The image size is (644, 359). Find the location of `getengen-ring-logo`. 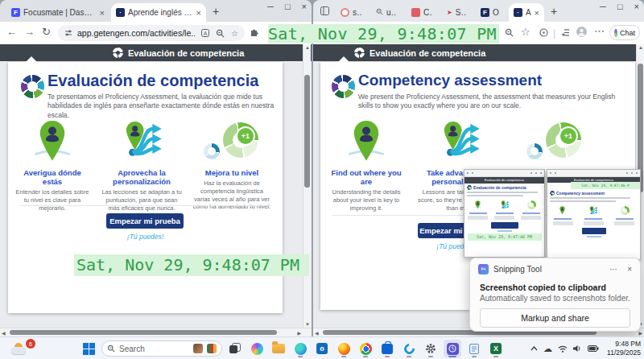

getengen-ring-logo is located at coordinates (343, 87).